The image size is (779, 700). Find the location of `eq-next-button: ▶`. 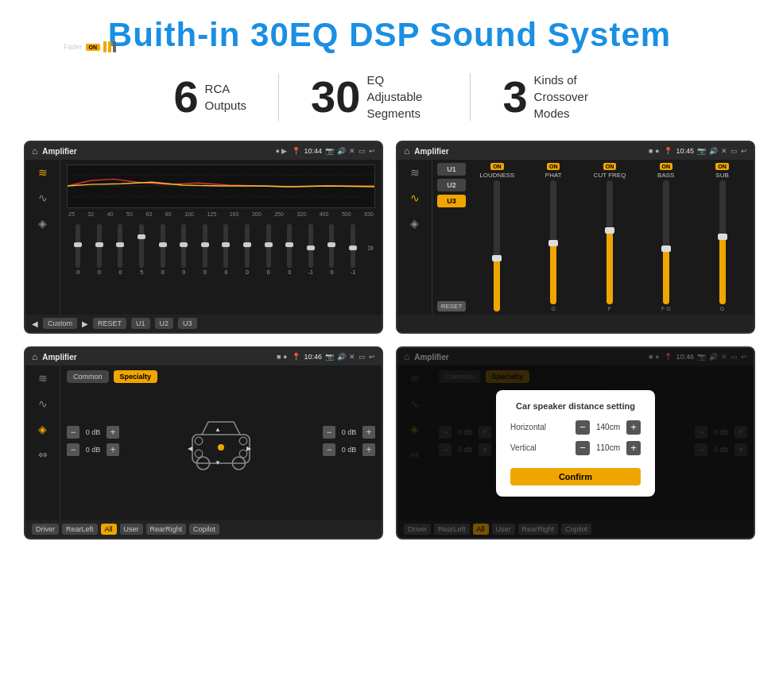

eq-next-button: ▶ is located at coordinates (85, 324).